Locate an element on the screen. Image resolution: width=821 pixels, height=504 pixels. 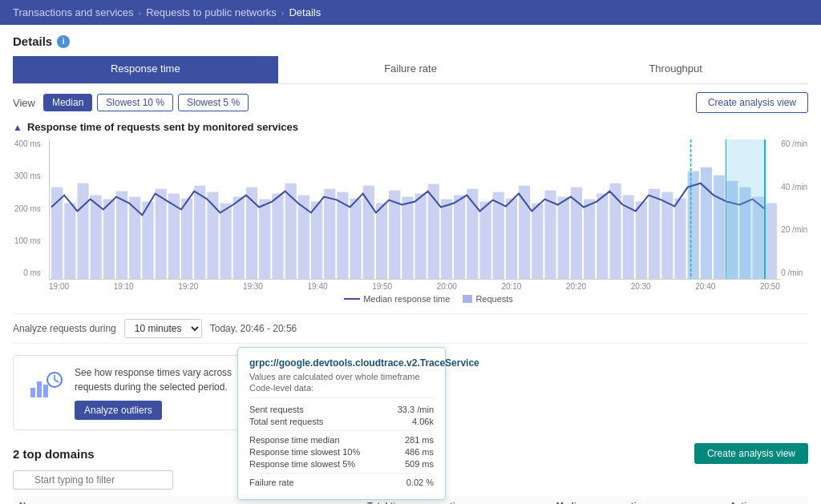
y-axis-left: 400 ms 300 ms 200 ms 100 ms 0 ms is located at coordinates (27, 209).